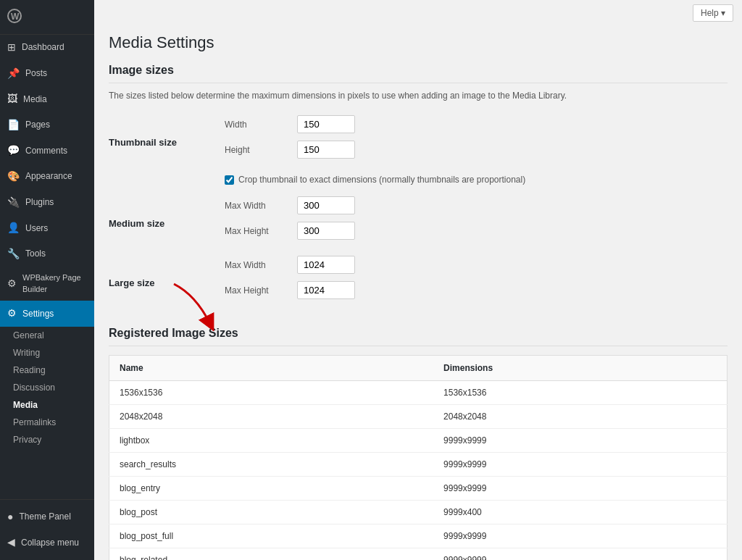 Image resolution: width=742 pixels, height=560 pixels. Describe the element at coordinates (47, 530) in the screenshot. I see `sidebar-bottom: ● Theme Panel ◀ Collapse menu` at that location.